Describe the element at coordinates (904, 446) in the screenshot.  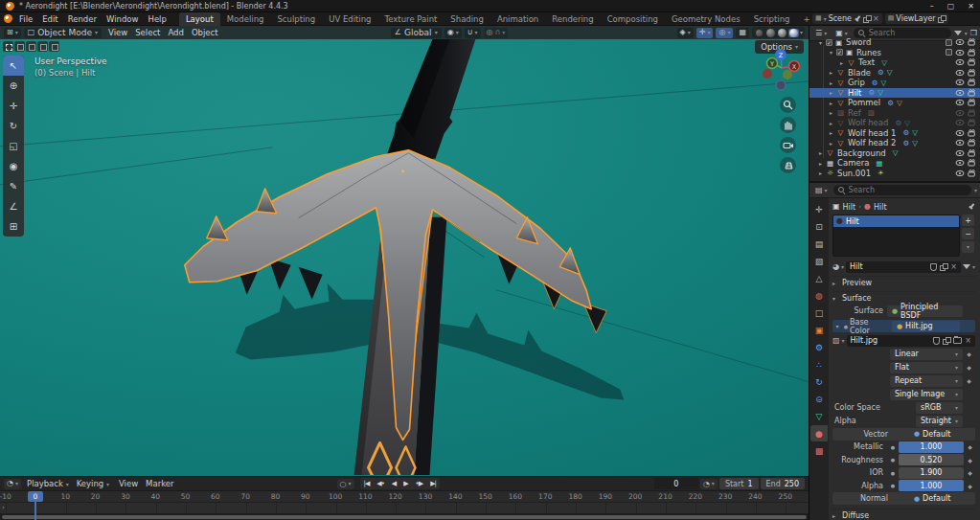
I see `material-property-row: Metallic ● ●1.000 1.000 ◆` at that location.